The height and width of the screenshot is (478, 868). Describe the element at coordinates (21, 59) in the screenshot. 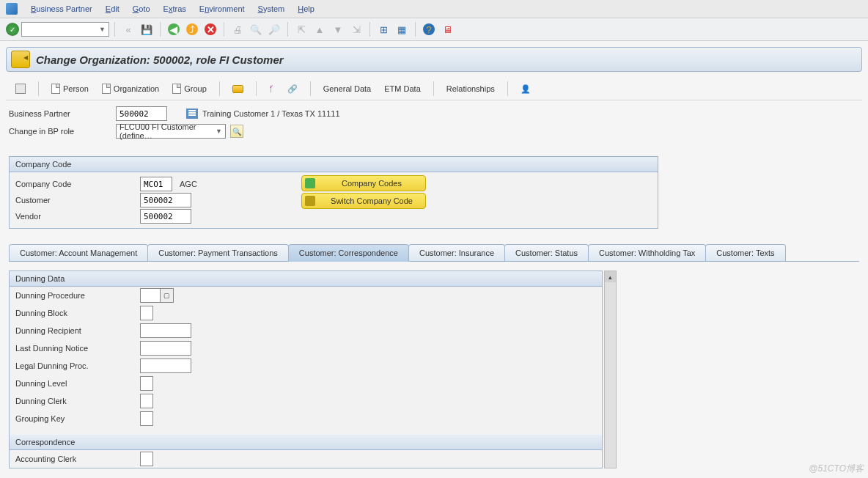

I see `title-bar-icon` at that location.